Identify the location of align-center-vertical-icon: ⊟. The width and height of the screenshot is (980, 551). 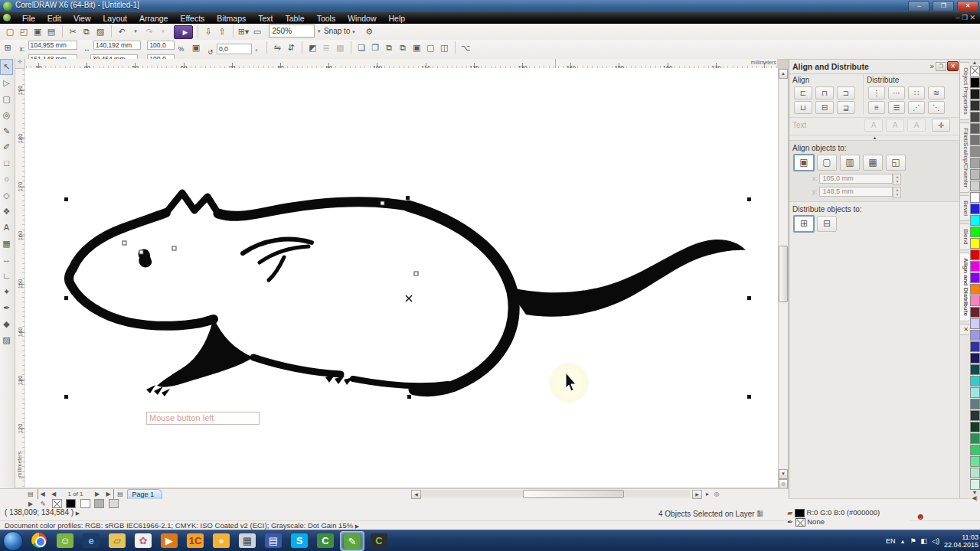
(825, 107).